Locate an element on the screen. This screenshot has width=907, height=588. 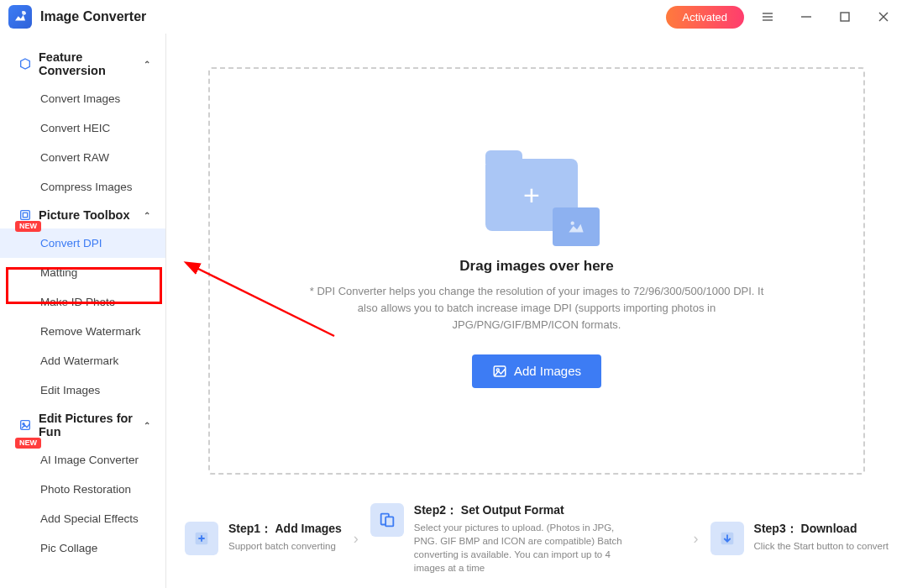
step-2: Step2： Set Output Format Select your pic… is located at coordinates (526, 539).